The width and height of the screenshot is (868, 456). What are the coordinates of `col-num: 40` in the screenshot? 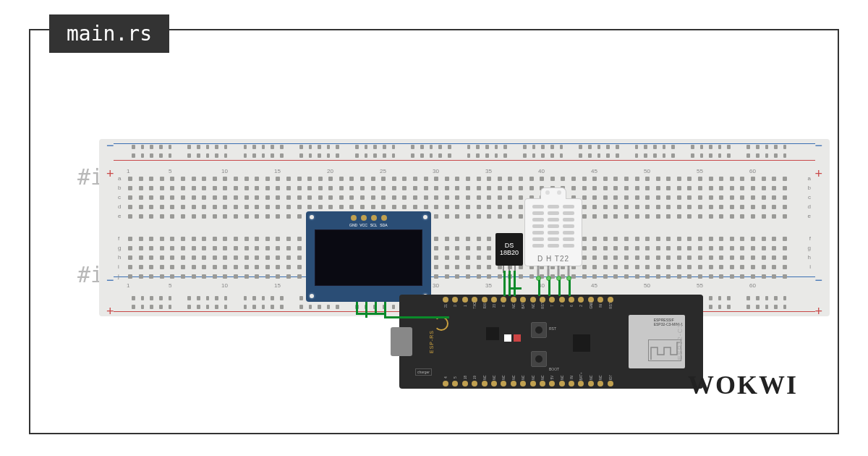 It's located at (541, 171).